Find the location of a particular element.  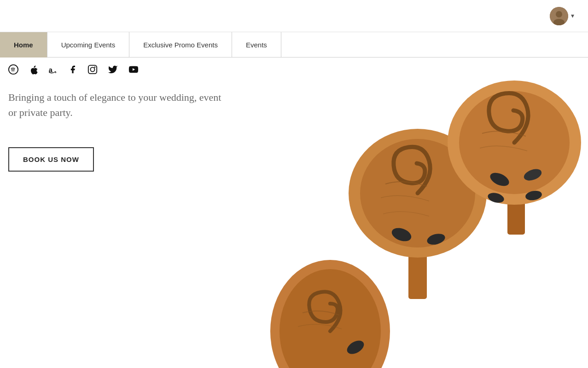

social-bar: a is located at coordinates (74, 69).